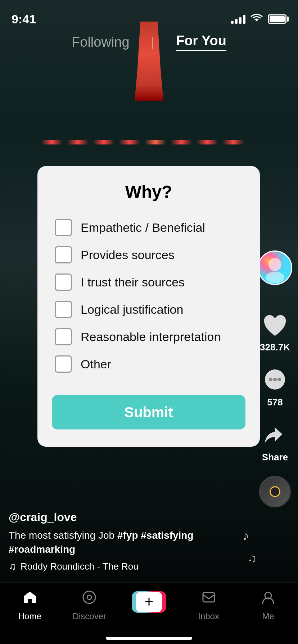 The height and width of the screenshot is (644, 298). Describe the element at coordinates (167, 535) in the screenshot. I see `hashtag-satisfying: #satisfying` at that location.